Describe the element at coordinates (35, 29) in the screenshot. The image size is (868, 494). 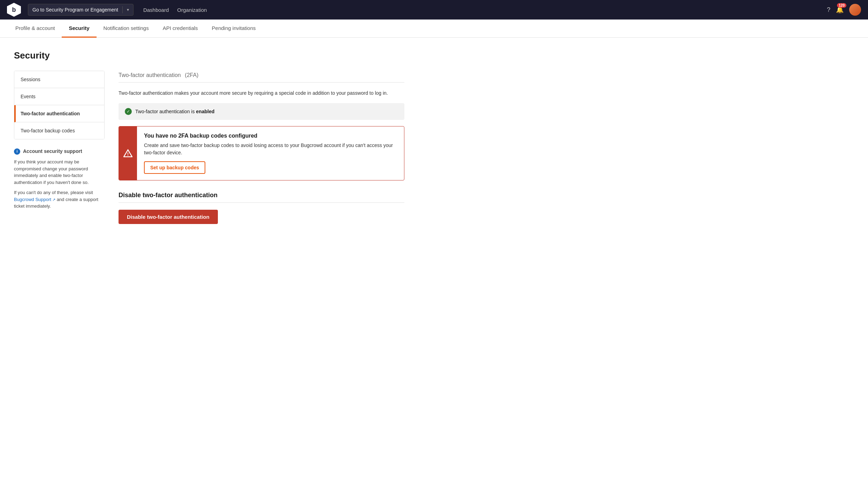
I see `tab-profile: Profile & account` at that location.